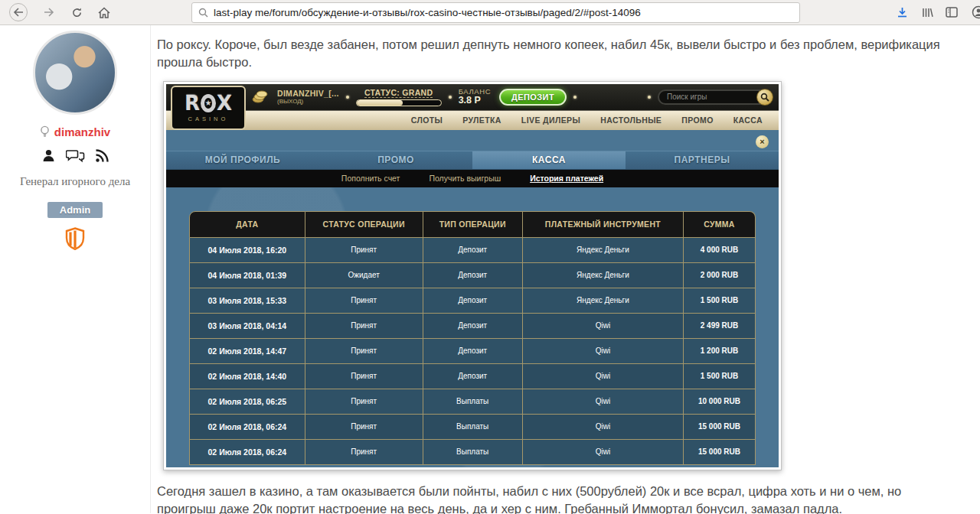 This screenshot has width=980, height=514. I want to click on admin-badge: Admin, so click(75, 210).